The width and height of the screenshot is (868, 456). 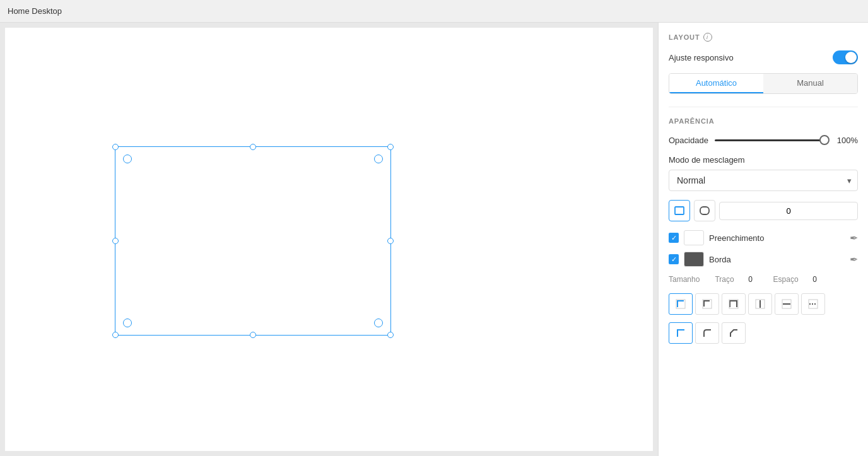 What do you see at coordinates (777, 238) in the screenshot?
I see `fill-label: Preenchimento` at bounding box center [777, 238].